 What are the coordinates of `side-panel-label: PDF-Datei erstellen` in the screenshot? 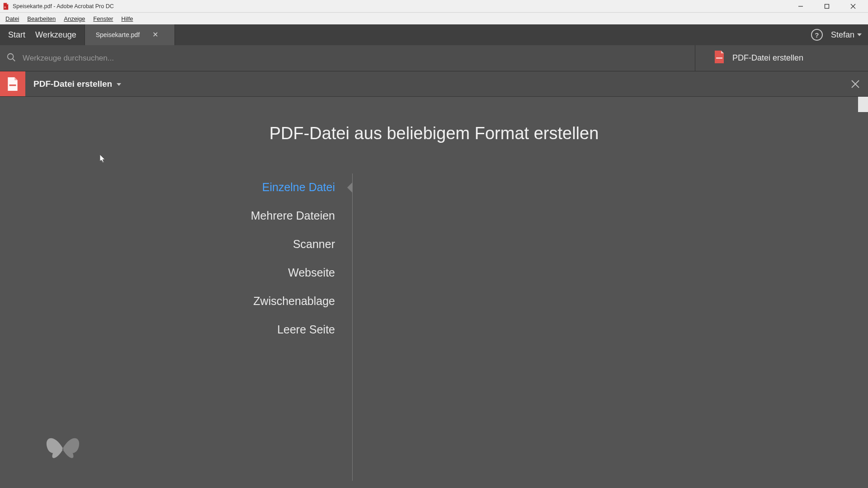 It's located at (768, 58).